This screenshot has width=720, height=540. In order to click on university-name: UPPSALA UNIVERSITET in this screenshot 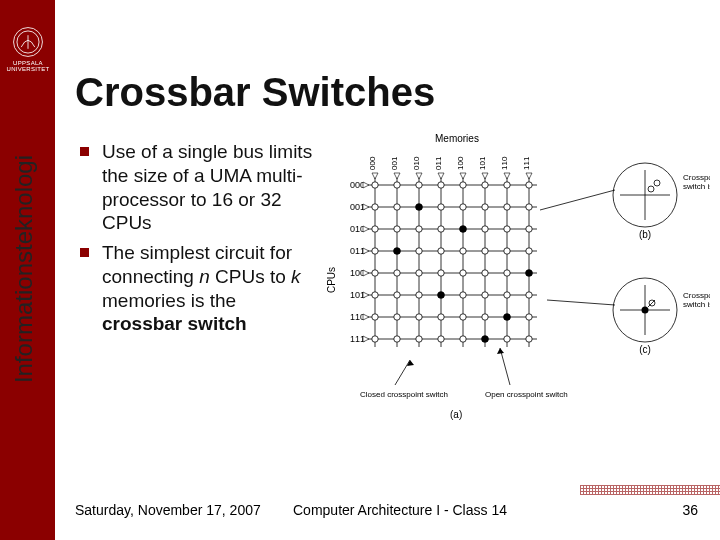, I will do `click(28, 66)`.